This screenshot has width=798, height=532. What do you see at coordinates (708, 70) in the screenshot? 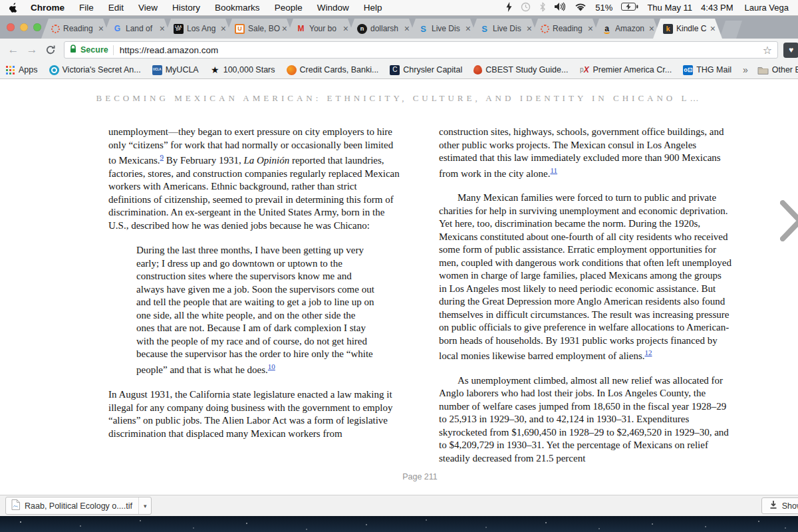
I see `bookmark-item: o⊡THG Mail` at bounding box center [708, 70].